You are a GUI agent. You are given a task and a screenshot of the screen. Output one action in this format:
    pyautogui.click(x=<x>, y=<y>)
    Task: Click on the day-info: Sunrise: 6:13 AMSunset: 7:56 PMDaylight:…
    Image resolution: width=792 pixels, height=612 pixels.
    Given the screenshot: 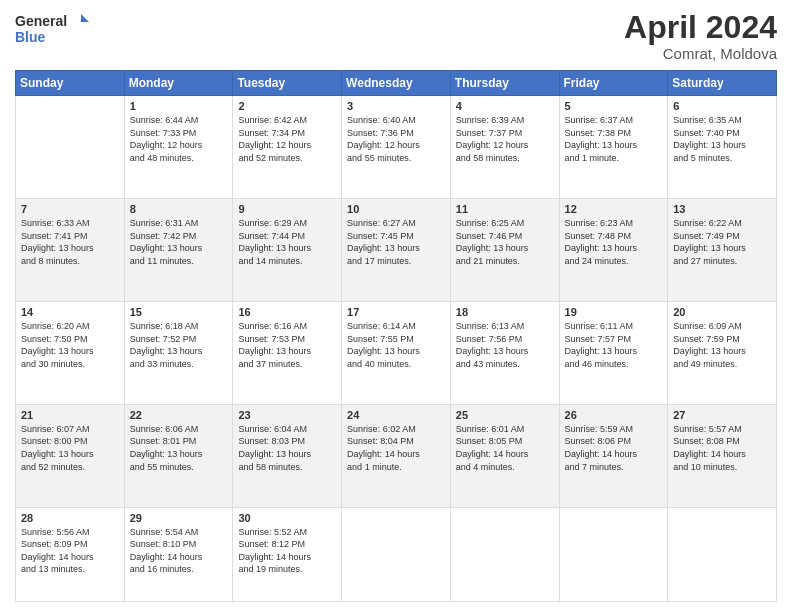 What is the action you would take?
    pyautogui.click(x=505, y=345)
    